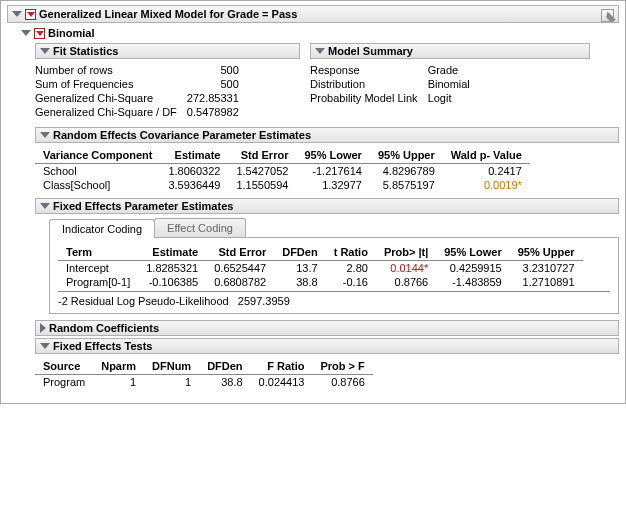 This screenshot has width=626, height=505. I want to click on table-row: Sum of Frequencies500, so click(142, 84).